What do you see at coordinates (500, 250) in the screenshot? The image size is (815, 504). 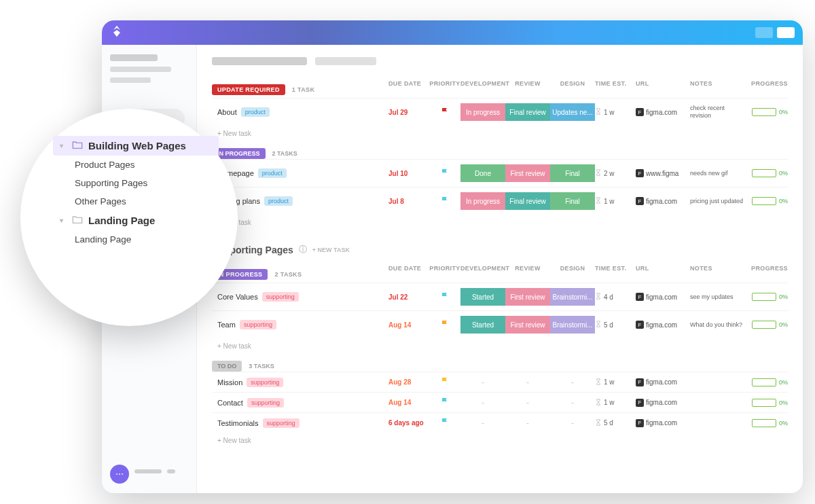 I see `group-title-supporting-pages: Supporting Pages ⓘ + NEW TASK` at bounding box center [500, 250].